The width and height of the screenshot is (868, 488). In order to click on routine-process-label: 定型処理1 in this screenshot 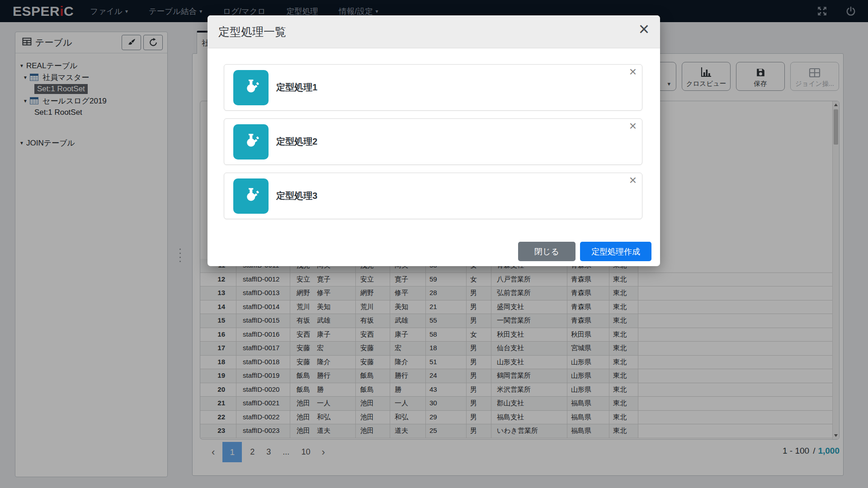, I will do `click(297, 88)`.